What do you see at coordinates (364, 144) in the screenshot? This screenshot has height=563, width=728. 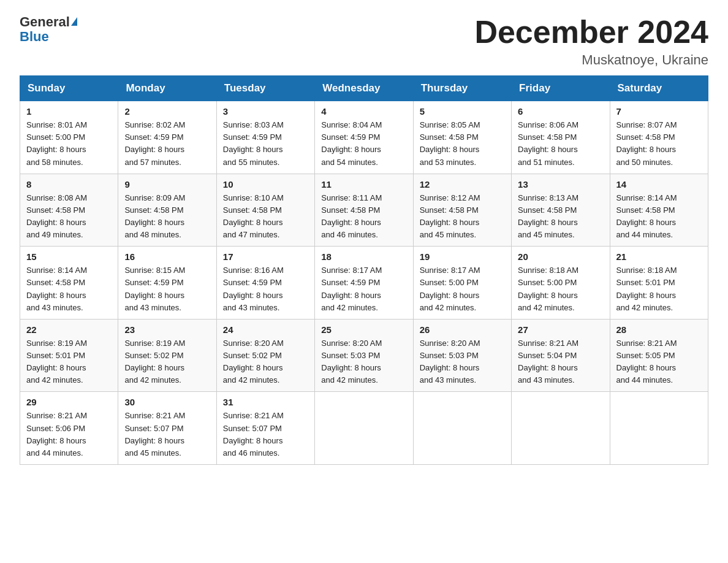 I see `day-info: Sunrise: 8:04 AM Sunset: 4:59 PM Dayligh…` at bounding box center [364, 144].